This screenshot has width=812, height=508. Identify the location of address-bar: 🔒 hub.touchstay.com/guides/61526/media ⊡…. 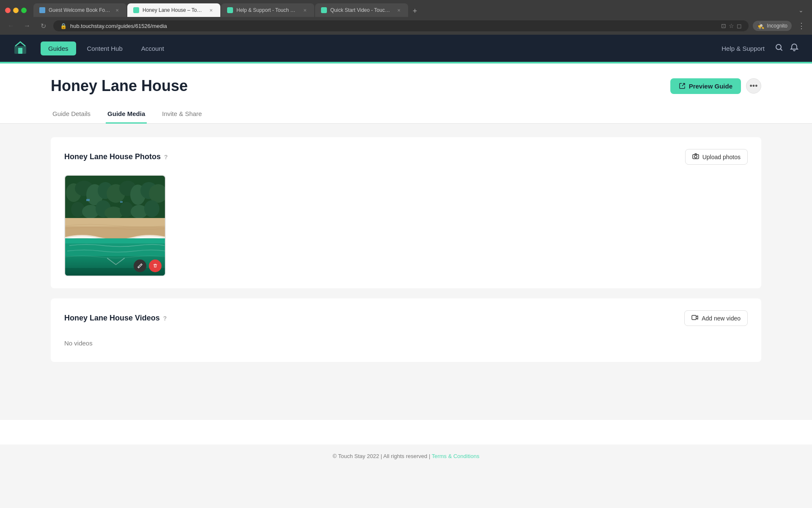
(401, 26).